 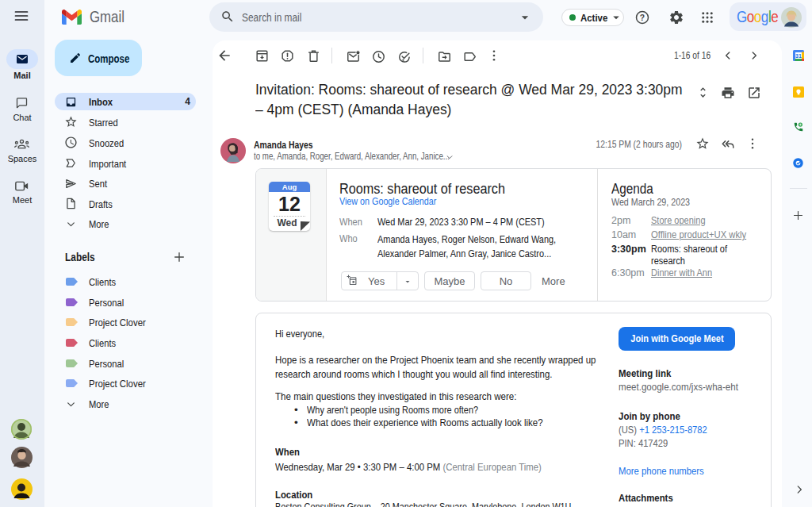 What do you see at coordinates (799, 56) in the screenshot?
I see `svg-text: 31` at bounding box center [799, 56].